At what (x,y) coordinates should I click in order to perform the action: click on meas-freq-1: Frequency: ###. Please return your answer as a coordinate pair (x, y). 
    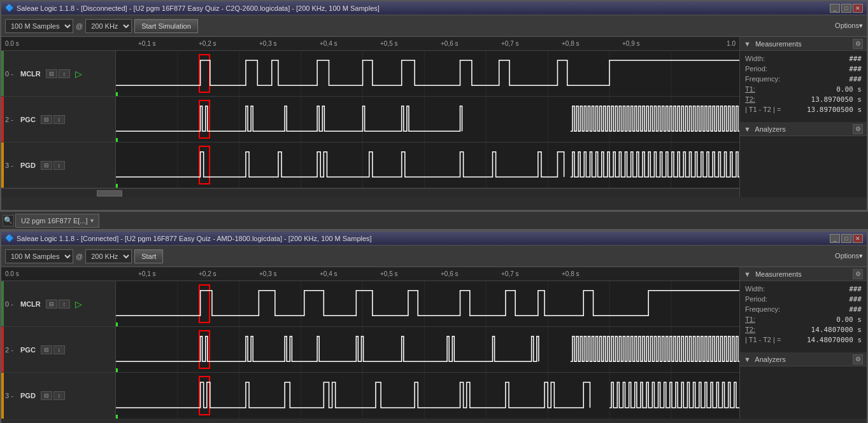
    Looking at the image, I should click on (804, 79).